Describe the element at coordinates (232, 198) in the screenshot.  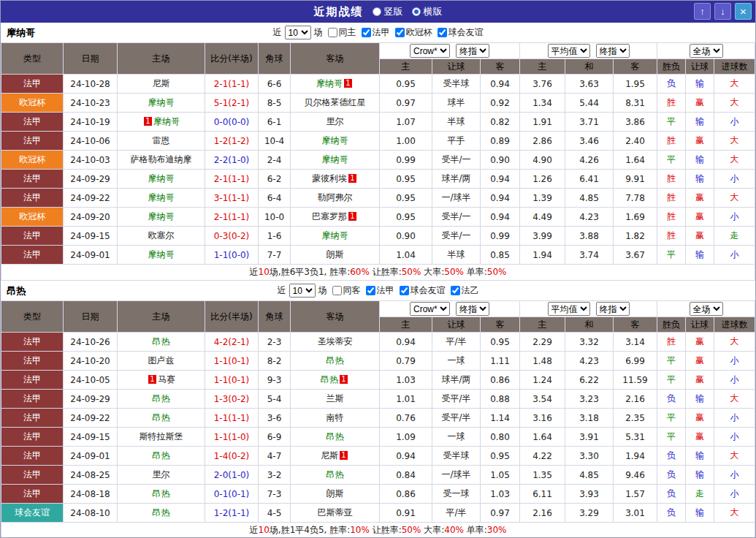
I see `score-link: 3-1(1-1)` at that location.